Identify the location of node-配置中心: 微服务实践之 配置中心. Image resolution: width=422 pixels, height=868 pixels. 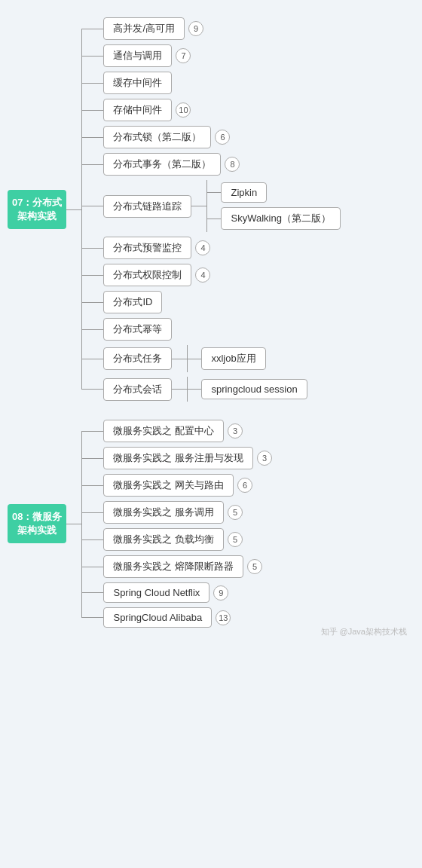
(164, 431).